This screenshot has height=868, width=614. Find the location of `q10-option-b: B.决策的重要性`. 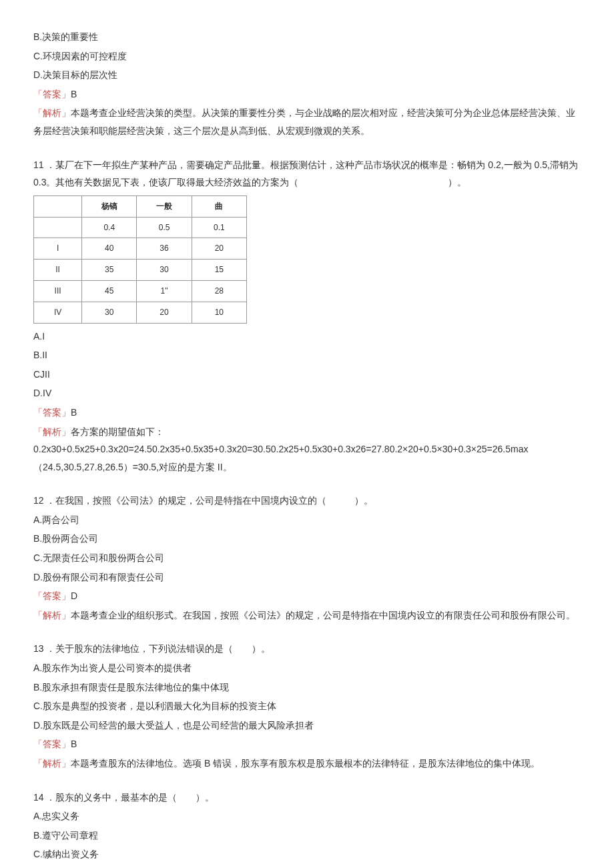

q10-option-b: B.决策的重要性 is located at coordinates (307, 37).